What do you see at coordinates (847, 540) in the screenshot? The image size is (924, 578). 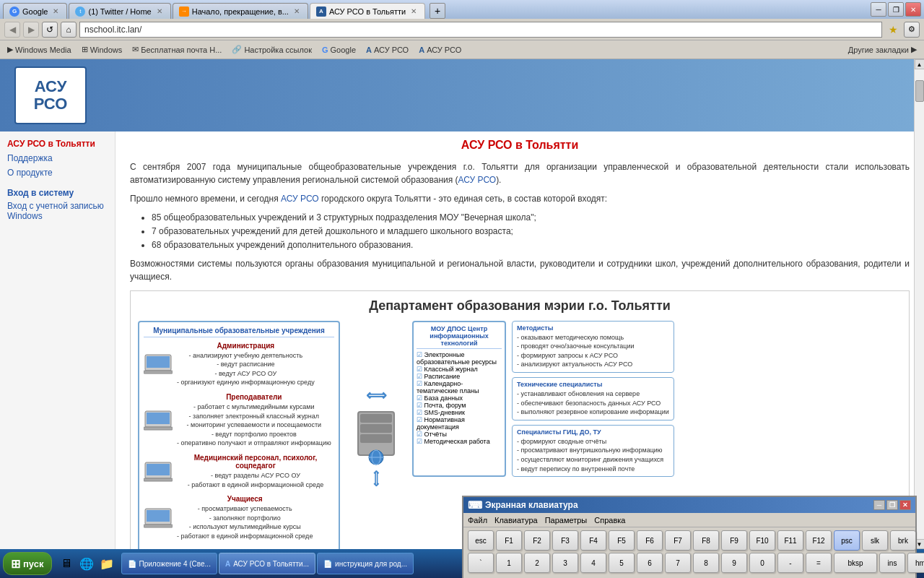 I see `key-psc: psc` at bounding box center [847, 540].